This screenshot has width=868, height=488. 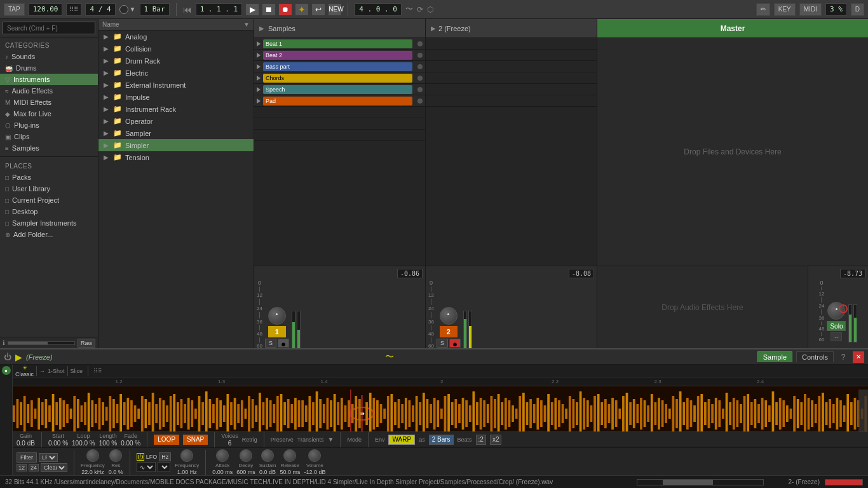 I want to click on snap-btn: SNAP, so click(x=196, y=440).